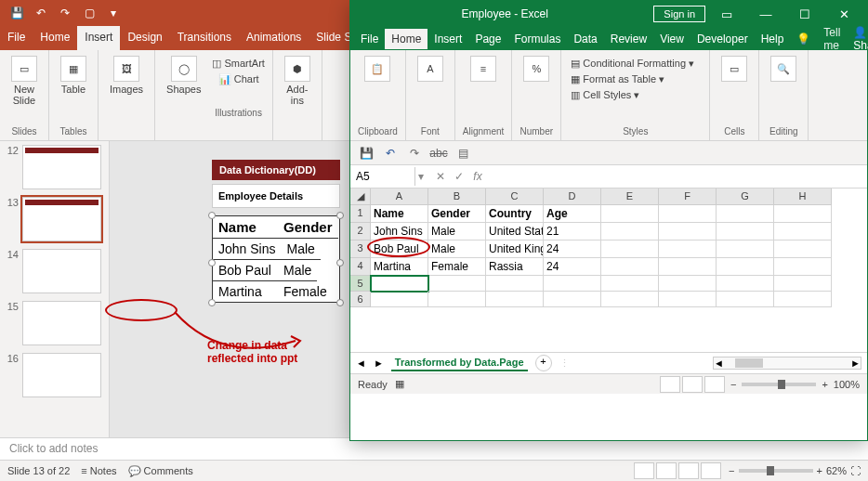 This screenshot has width=868, height=481. I want to click on xl-tab-home: Home, so click(406, 39).